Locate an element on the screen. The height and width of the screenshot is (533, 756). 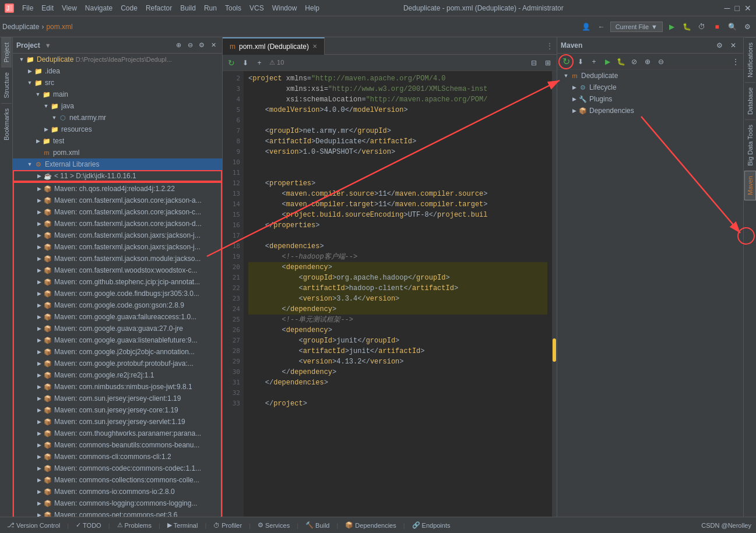
maven-debug-btn: 🐛 is located at coordinates (621, 62).